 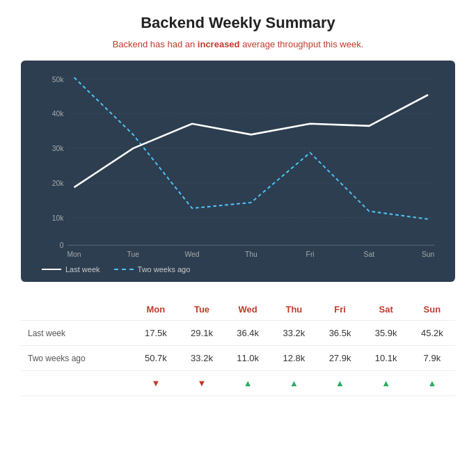 I want to click on col-header-label, so click(x=77, y=310).